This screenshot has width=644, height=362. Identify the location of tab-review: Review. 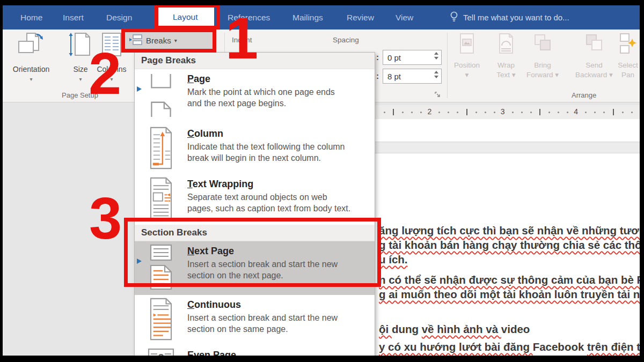
(361, 17).